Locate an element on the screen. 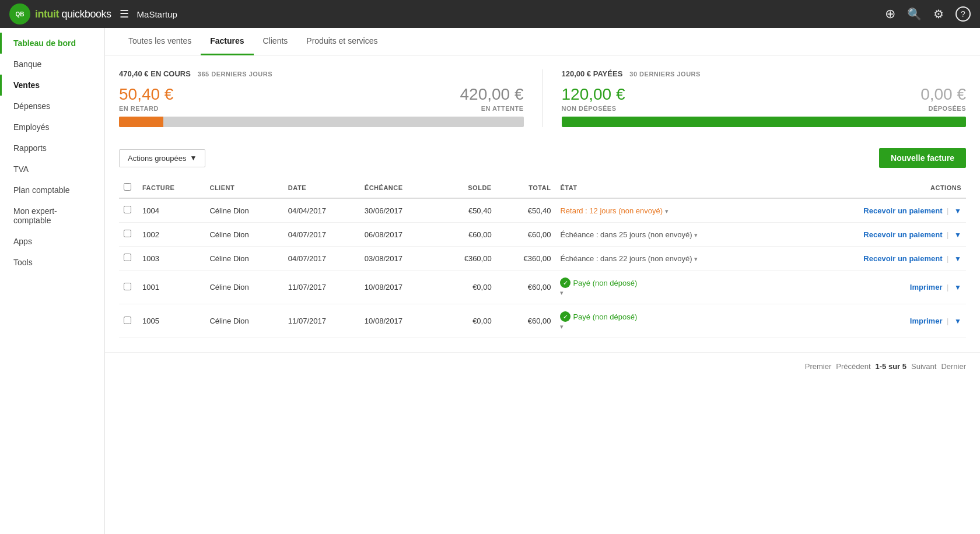 Image resolution: width=980 pixels, height=534 pixels. status-badge-gray: Échéance : dans 22 jours (non envoyé) is located at coordinates (626, 259).